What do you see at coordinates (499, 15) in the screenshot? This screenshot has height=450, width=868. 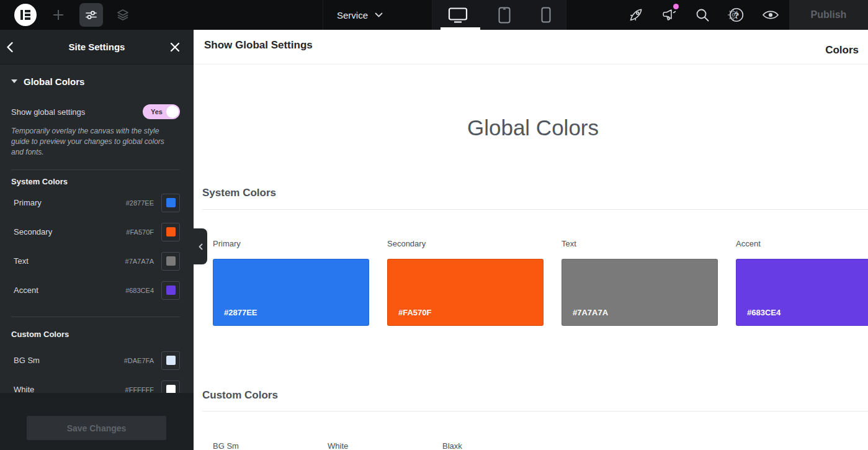 I see `device-switcher` at bounding box center [499, 15].